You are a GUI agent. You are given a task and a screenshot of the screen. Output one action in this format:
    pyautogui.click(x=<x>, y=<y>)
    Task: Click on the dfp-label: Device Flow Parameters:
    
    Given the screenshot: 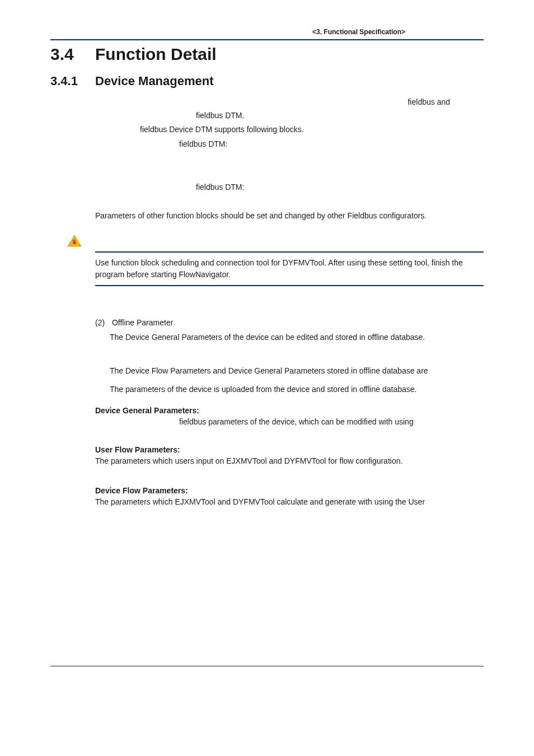 What is the action you would take?
    pyautogui.click(x=289, y=491)
    